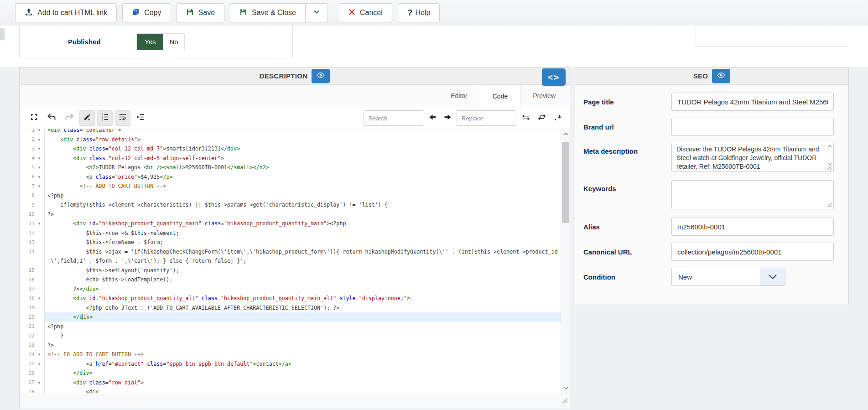 The height and width of the screenshot is (410, 868). I want to click on edit-mode-button, so click(87, 118).